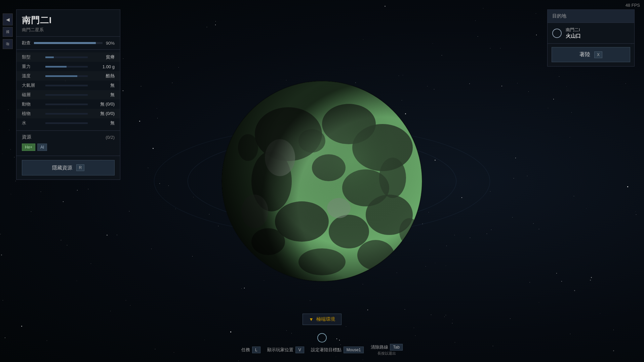 The width and height of the screenshot is (644, 362). I want to click on hud-key: Tab, so click(397, 347).